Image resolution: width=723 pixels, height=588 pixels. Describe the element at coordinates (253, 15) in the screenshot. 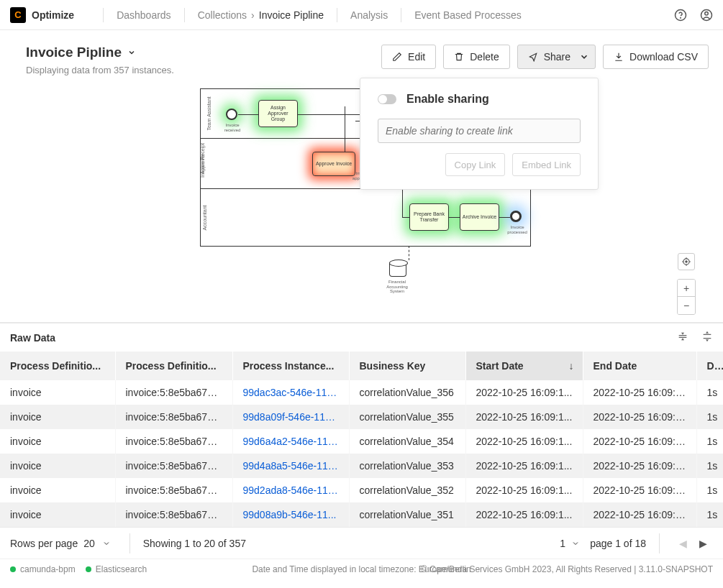

I see `chevron-right-icon: ›` at that location.